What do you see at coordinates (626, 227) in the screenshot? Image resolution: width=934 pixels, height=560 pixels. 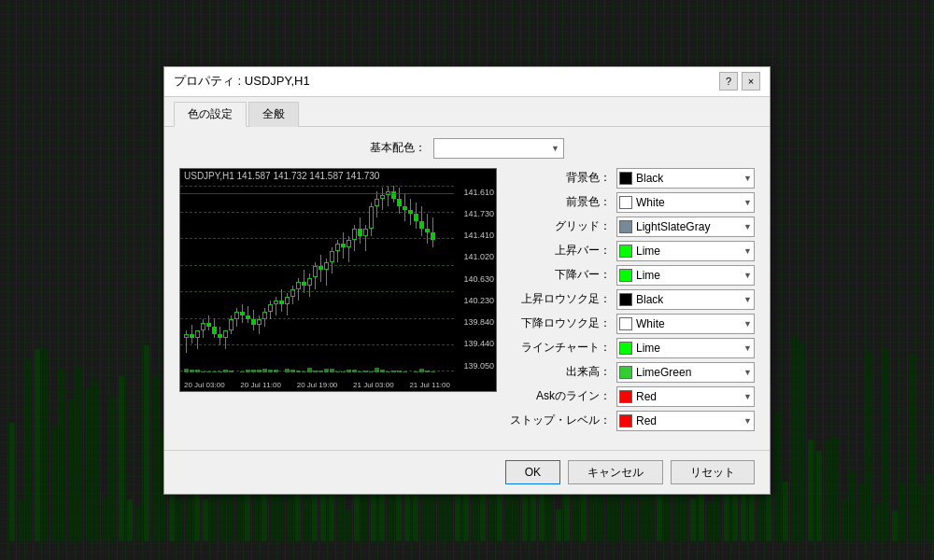 I see `color-swatch-grid` at bounding box center [626, 227].